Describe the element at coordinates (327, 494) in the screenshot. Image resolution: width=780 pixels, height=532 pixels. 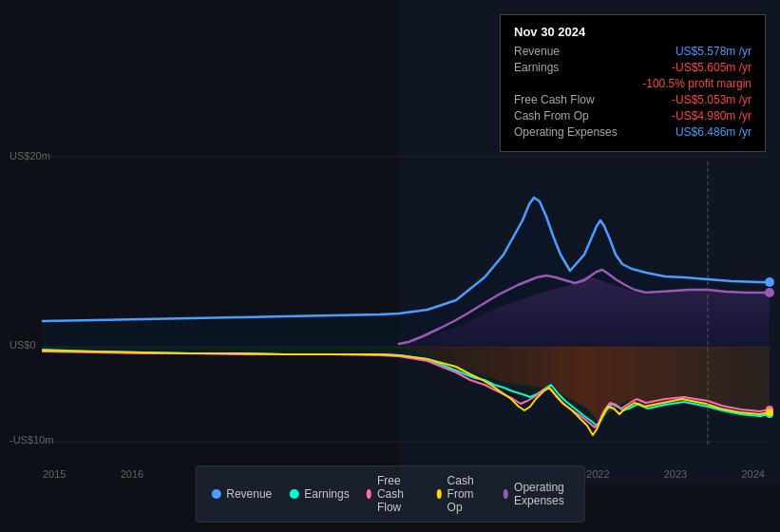
I see `legend-label-earnings: Earnings` at that location.